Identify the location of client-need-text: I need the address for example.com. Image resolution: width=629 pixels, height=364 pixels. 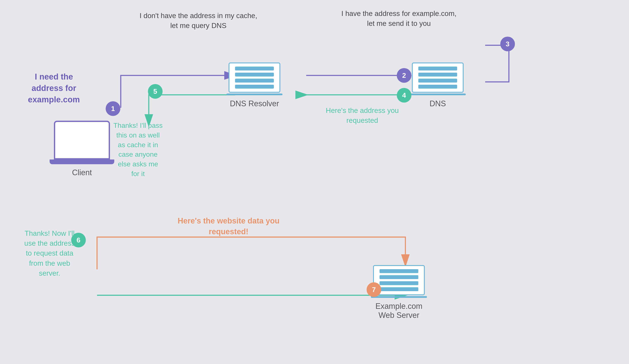
(54, 88).